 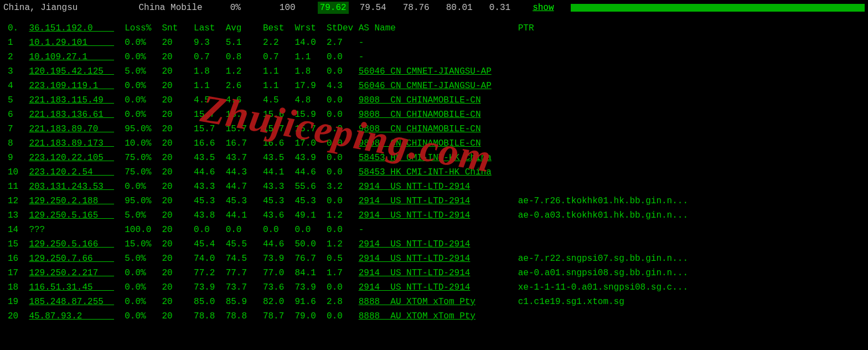 What do you see at coordinates (71, 259) in the screenshot?
I see `hop-ip: 129.250.7.66` at bounding box center [71, 259].